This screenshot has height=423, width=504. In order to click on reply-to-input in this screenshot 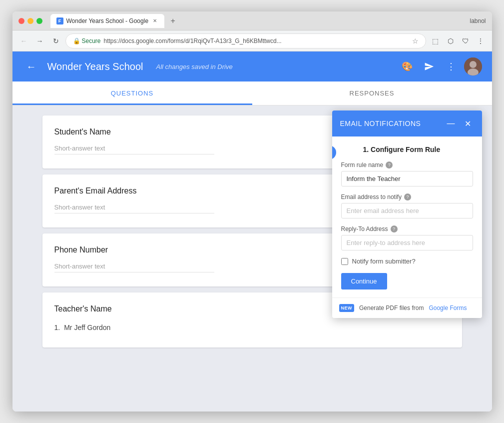, I will do `click(407, 243)`.